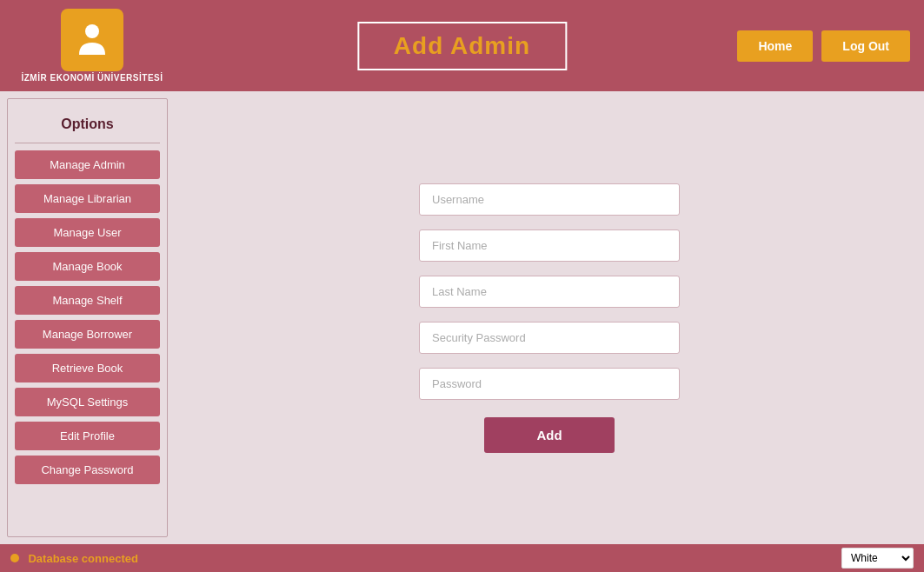 This screenshot has height=572, width=924. What do you see at coordinates (87, 469) in the screenshot?
I see `sidebar-item-change-password: Change Password` at bounding box center [87, 469].